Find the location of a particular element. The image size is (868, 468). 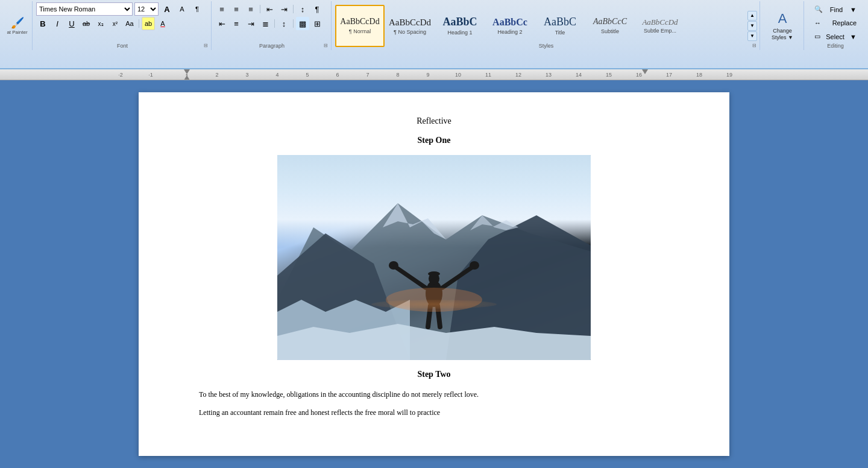

svg-text: 5 is located at coordinates (307, 75).